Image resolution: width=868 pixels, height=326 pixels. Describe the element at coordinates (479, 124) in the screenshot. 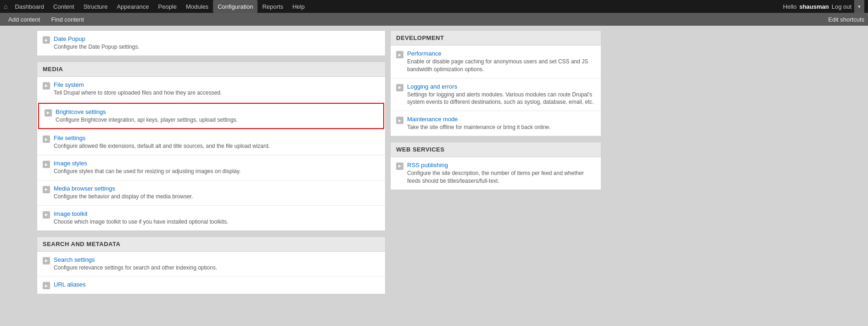

I see `maintenance-content: Maintenance mode Take the site offline f…` at that location.